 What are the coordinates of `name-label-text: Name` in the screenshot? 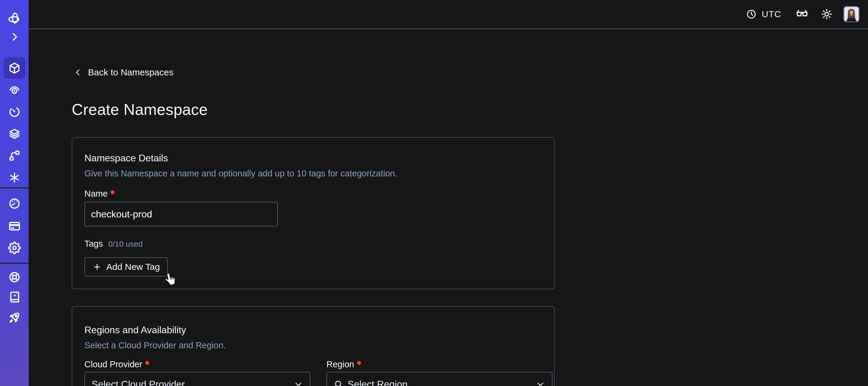 It's located at (96, 194).